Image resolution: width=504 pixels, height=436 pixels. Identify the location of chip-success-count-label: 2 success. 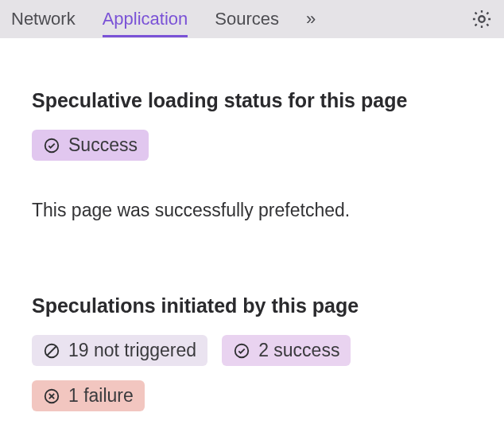
(299, 350).